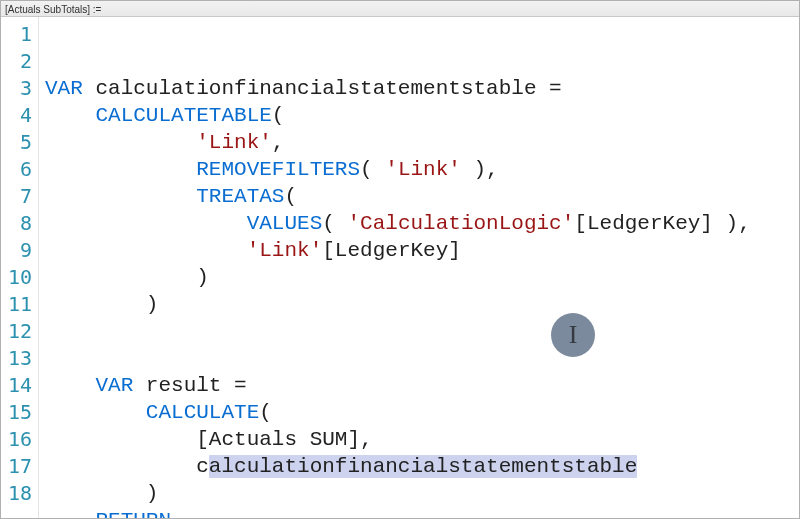 Image resolution: width=800 pixels, height=519 pixels. I want to click on code-line: VALUES( 'CalculationLogic'[LedgerKey] ),, so click(422, 224).